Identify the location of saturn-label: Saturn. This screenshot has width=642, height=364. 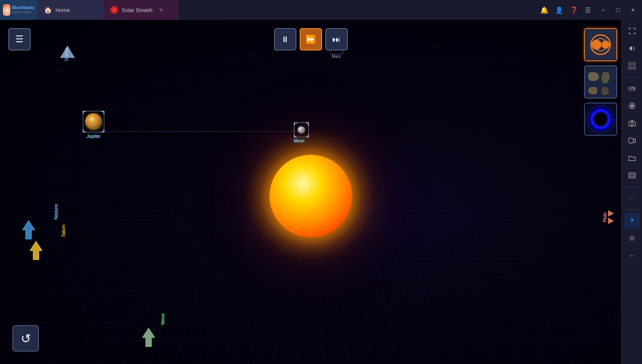
(64, 231).